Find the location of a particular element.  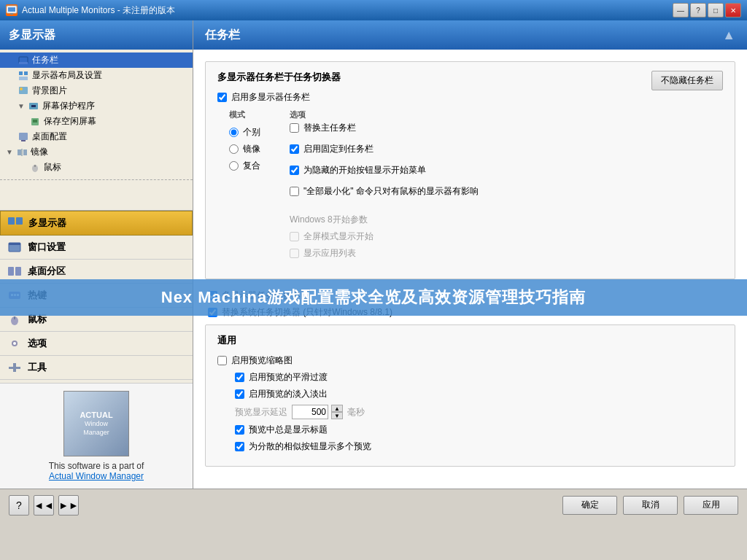

smooth-checkbox is located at coordinates (239, 378).